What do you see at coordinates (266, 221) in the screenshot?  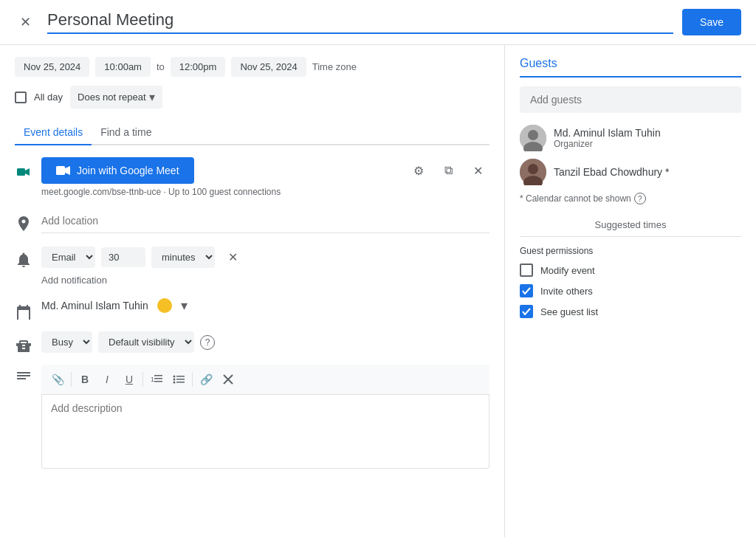 I see `location-input` at bounding box center [266, 221].